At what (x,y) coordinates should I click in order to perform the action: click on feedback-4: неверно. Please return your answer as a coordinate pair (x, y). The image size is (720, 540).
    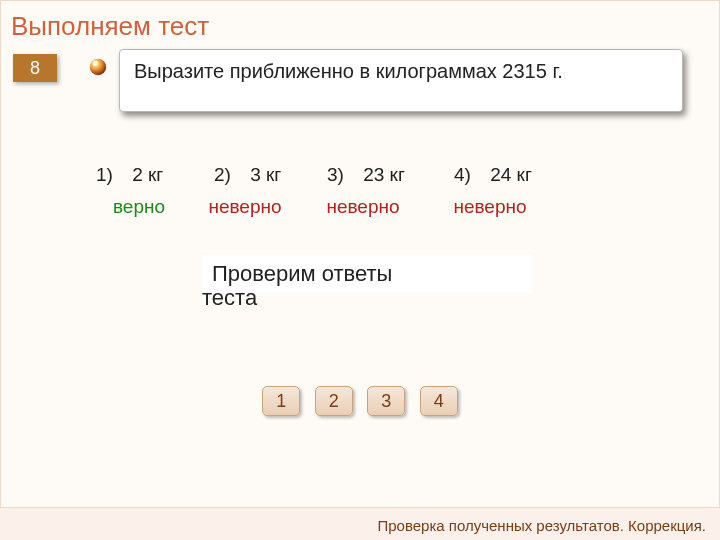
    Looking at the image, I should click on (490, 207).